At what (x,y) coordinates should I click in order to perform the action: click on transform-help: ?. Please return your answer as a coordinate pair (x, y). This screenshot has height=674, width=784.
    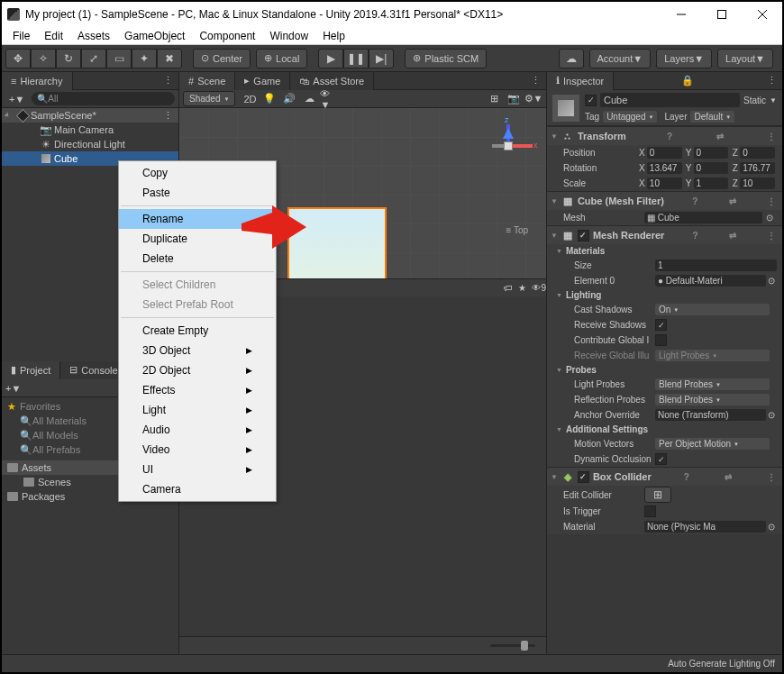
    Looking at the image, I should click on (670, 137).